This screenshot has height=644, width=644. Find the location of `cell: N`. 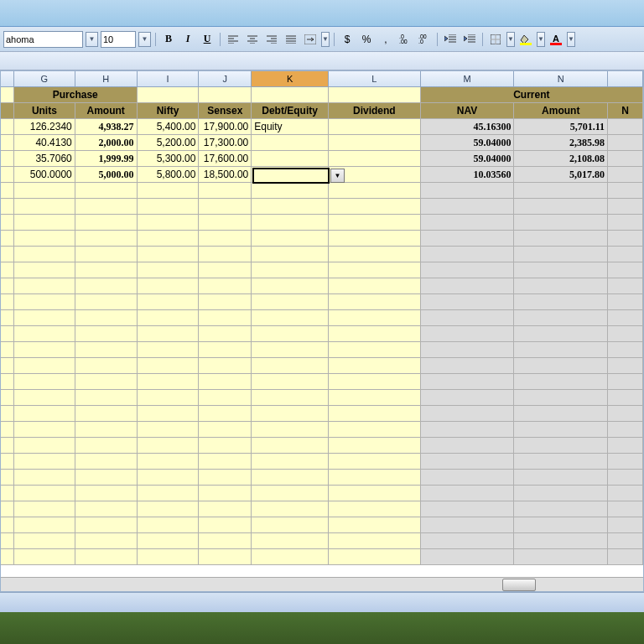

cell: N is located at coordinates (626, 111).